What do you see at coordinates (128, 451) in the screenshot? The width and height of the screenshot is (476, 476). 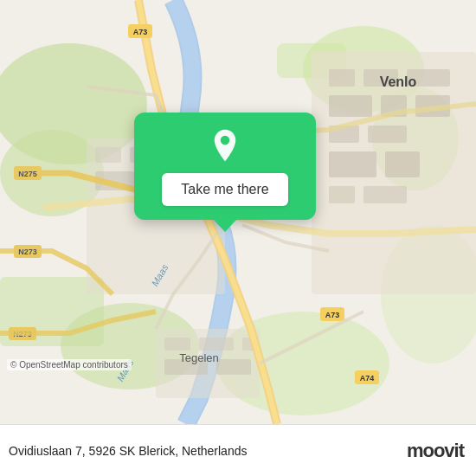 I see `address-text: Ovidiuslaan 7, 5926 SK Blerick, Netherla…` at bounding box center [128, 451].